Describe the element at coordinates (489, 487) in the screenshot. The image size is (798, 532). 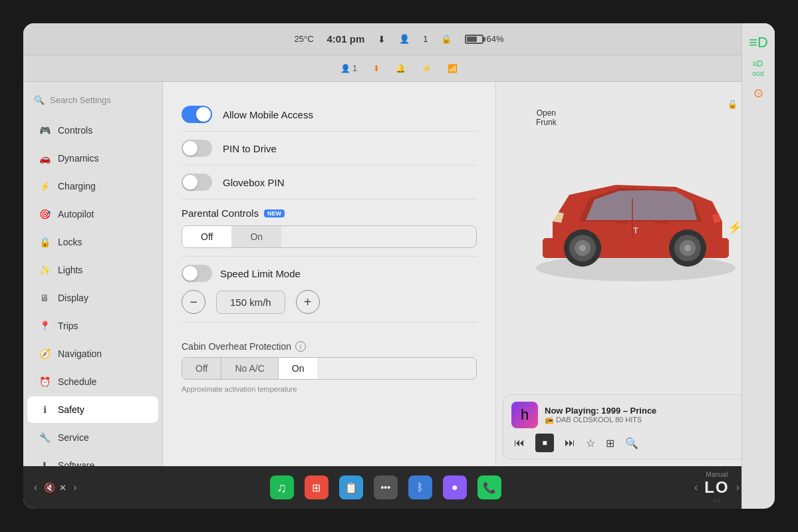
I see `phone-button: 📞` at that location.